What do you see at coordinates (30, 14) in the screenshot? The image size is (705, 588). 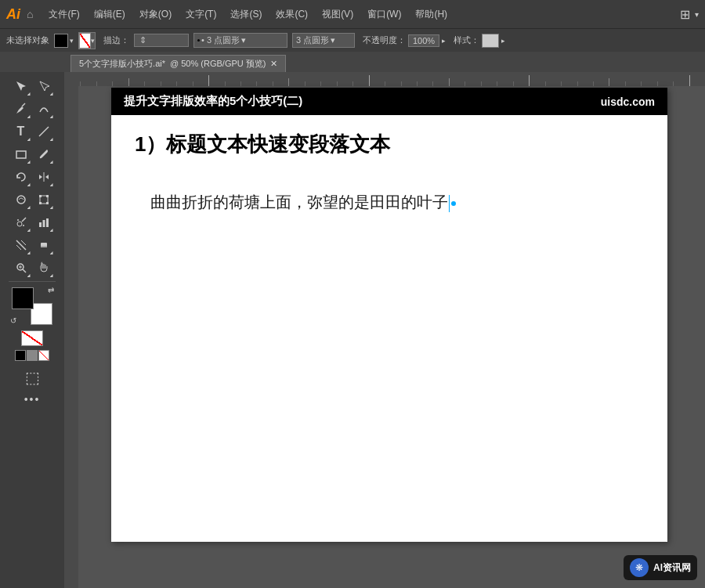 I see `home-icon: ⌂` at bounding box center [30, 14].